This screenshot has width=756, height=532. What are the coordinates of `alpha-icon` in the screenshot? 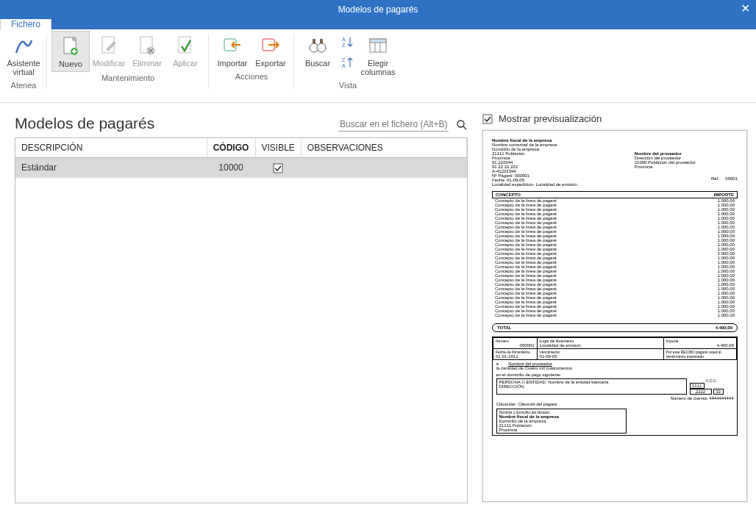 It's located at (24, 46).